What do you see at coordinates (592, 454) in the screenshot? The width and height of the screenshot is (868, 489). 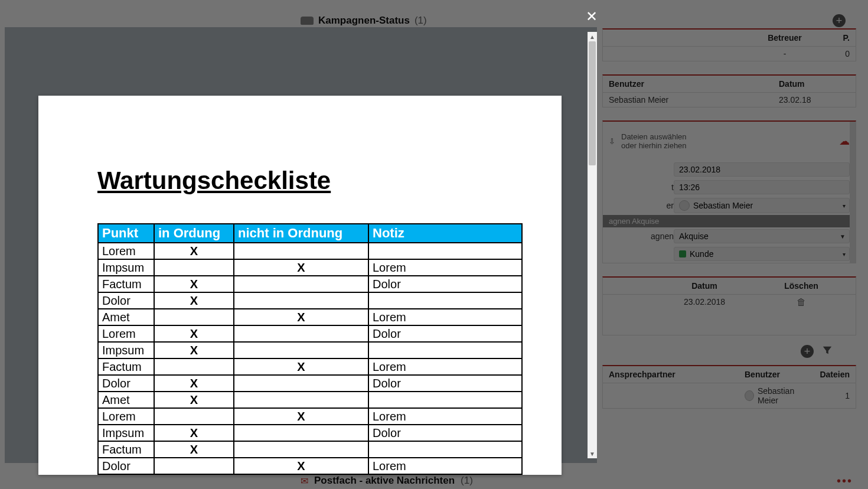 I see `scroll-down-icon: ▼` at bounding box center [592, 454].